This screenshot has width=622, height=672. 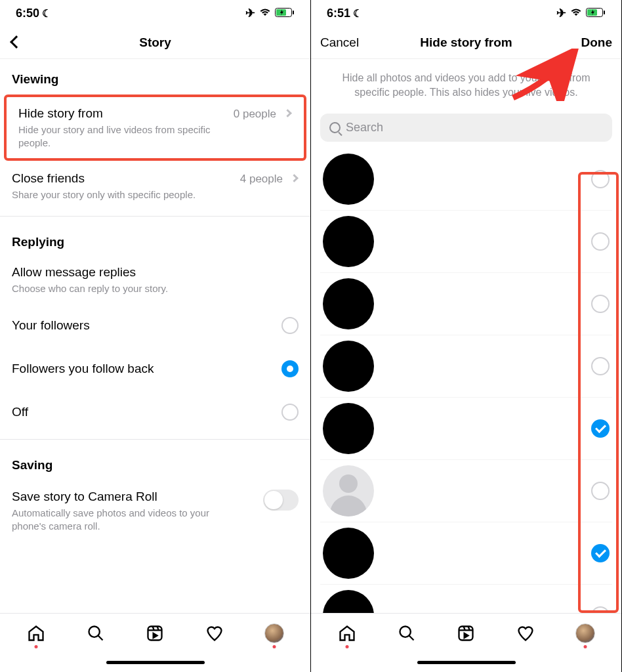 What do you see at coordinates (155, 127) in the screenshot?
I see `row-hide-story: Hide story from Hide your story and live…` at bounding box center [155, 127].